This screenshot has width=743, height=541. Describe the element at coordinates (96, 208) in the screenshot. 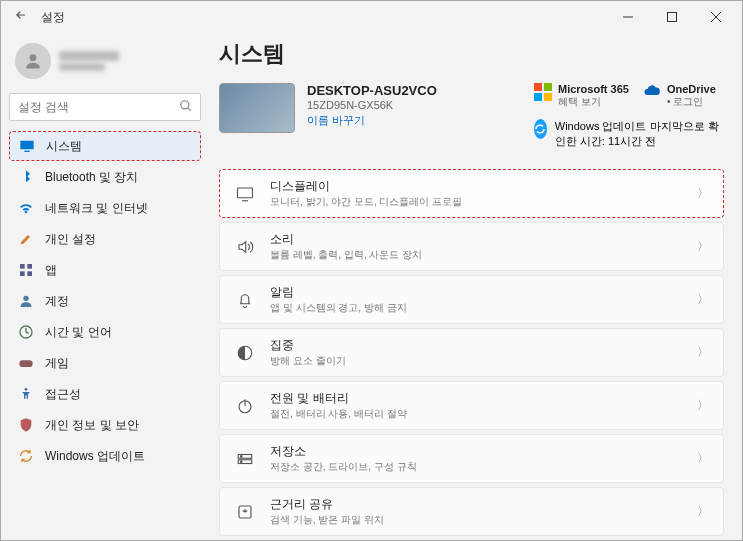

I see `sidebar-item-label: 네트워크 및 인터넷` at that location.